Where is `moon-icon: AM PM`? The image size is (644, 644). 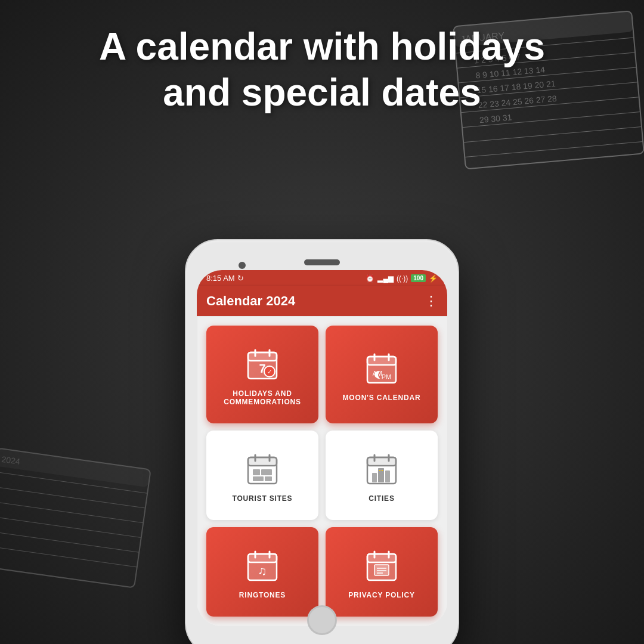
moon-icon: AM PM is located at coordinates (382, 369).